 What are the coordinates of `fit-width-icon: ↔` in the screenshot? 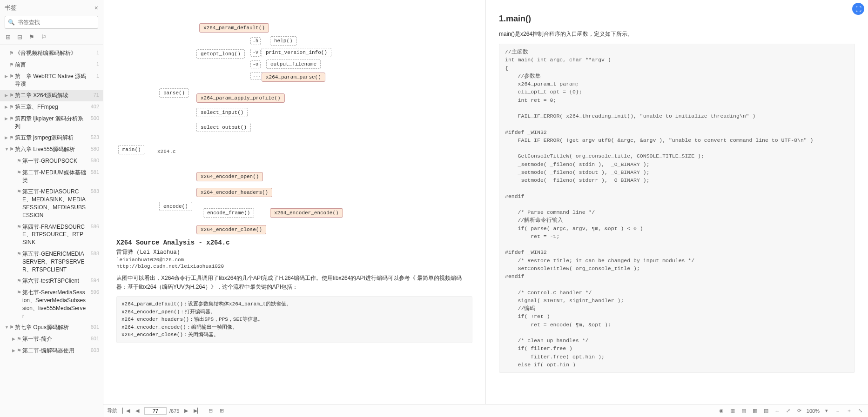 It's located at (777, 411).